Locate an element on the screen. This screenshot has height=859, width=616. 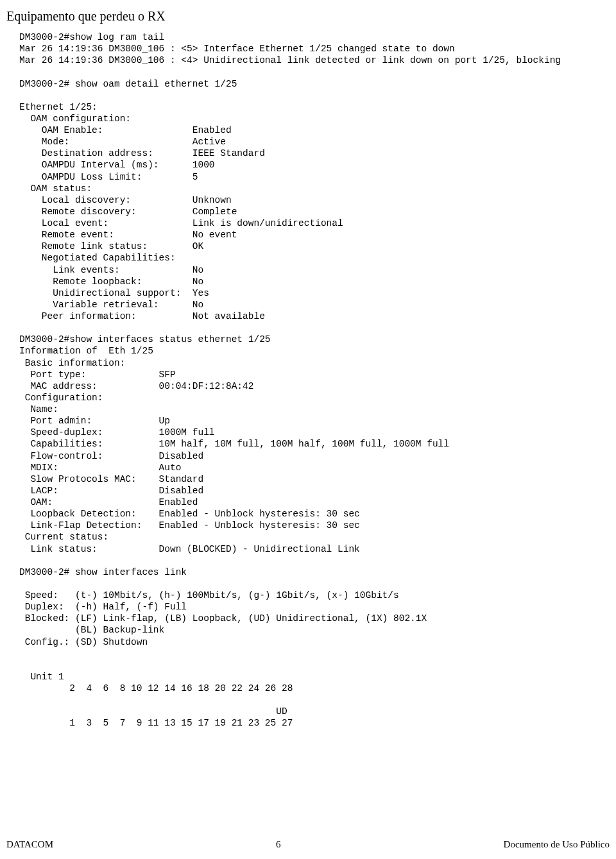
section-title: Equipamento que perdeu o RX is located at coordinates (308, 17).